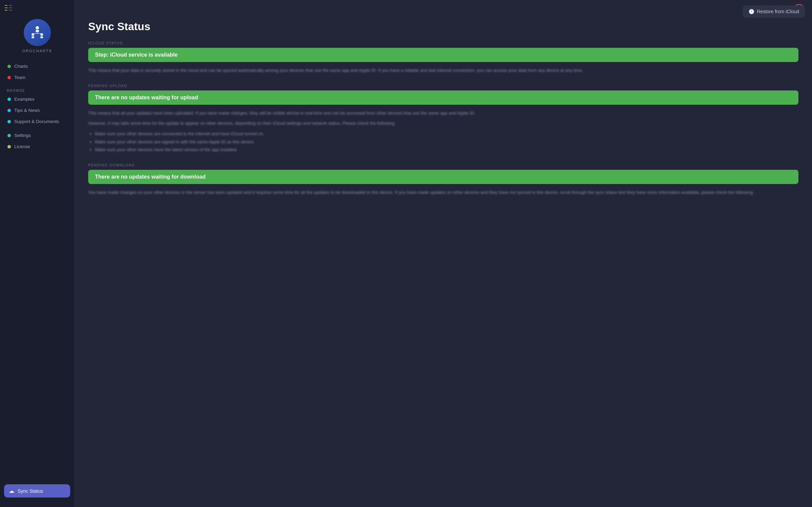  What do you see at coordinates (37, 36) in the screenshot?
I see `avatar-area: ORGCHARTX` at bounding box center [37, 36].